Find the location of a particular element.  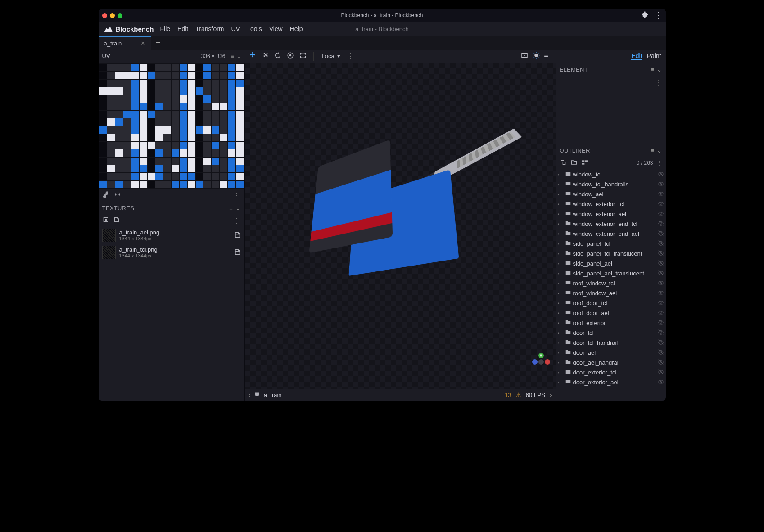

add-group-icon is located at coordinates (574, 163).